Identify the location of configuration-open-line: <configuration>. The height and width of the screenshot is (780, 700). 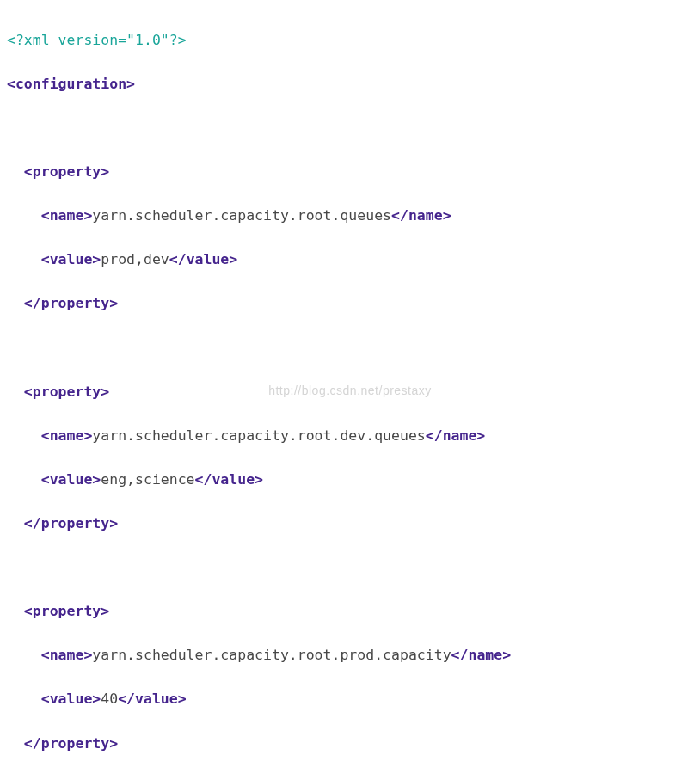
(350, 84).